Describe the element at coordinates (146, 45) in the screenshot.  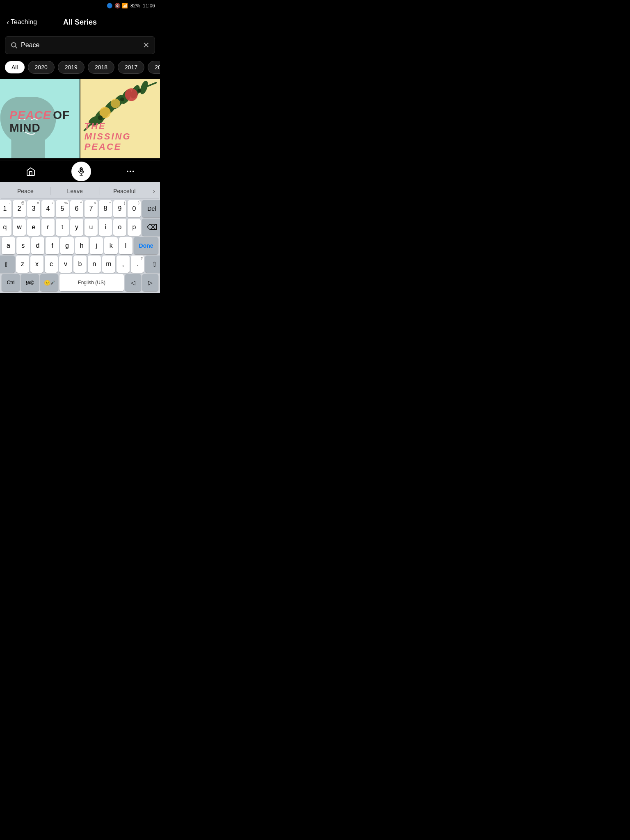
I see `clear-search-button: ✕` at that location.